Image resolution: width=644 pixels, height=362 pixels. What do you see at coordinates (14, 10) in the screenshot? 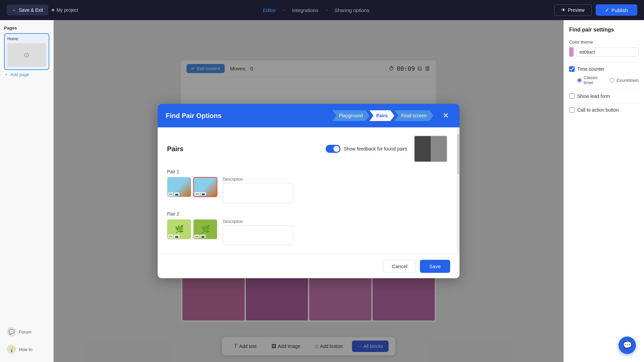
I see `arrow-left-icon: ←` at bounding box center [14, 10].